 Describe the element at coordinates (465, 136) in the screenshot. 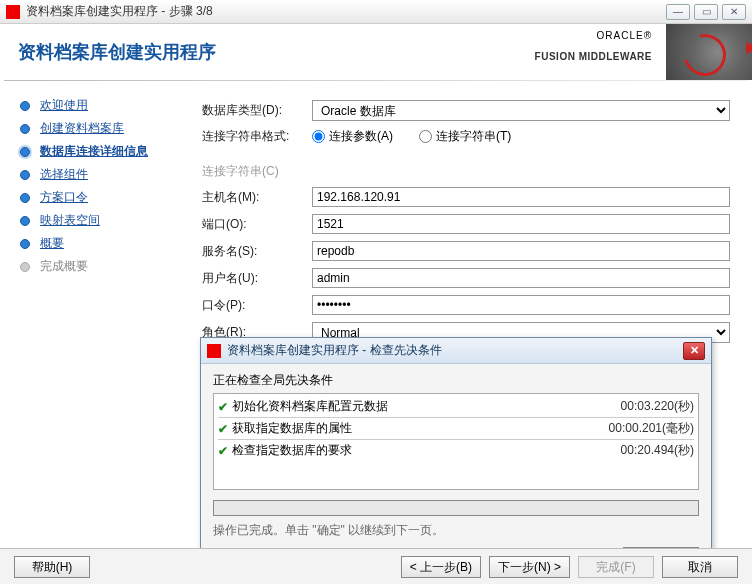

I see `radio-conn-string: 连接字符串(T)` at that location.